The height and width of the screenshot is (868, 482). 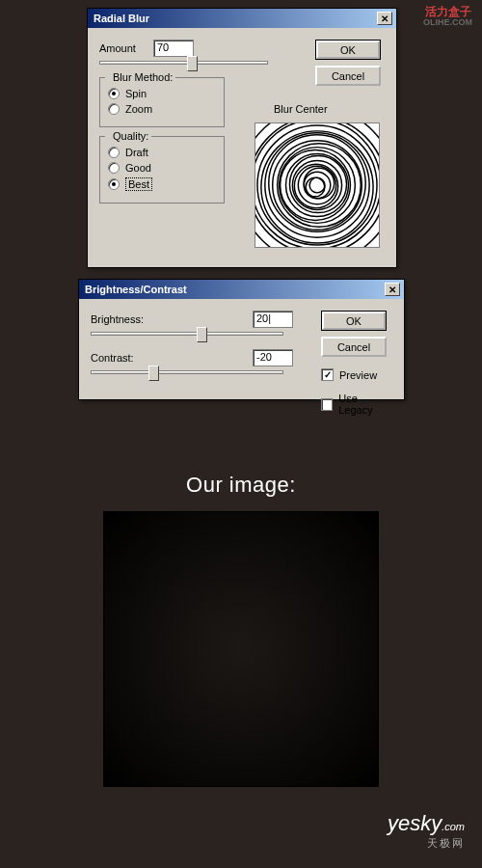 I want to click on amount-label: Amount, so click(x=118, y=48).